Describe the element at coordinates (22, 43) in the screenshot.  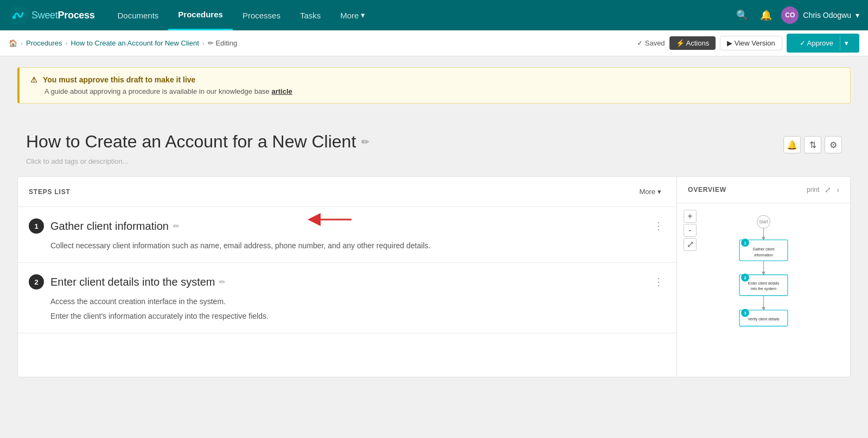
I see `breadcrumb-sep-1: ›` at that location.